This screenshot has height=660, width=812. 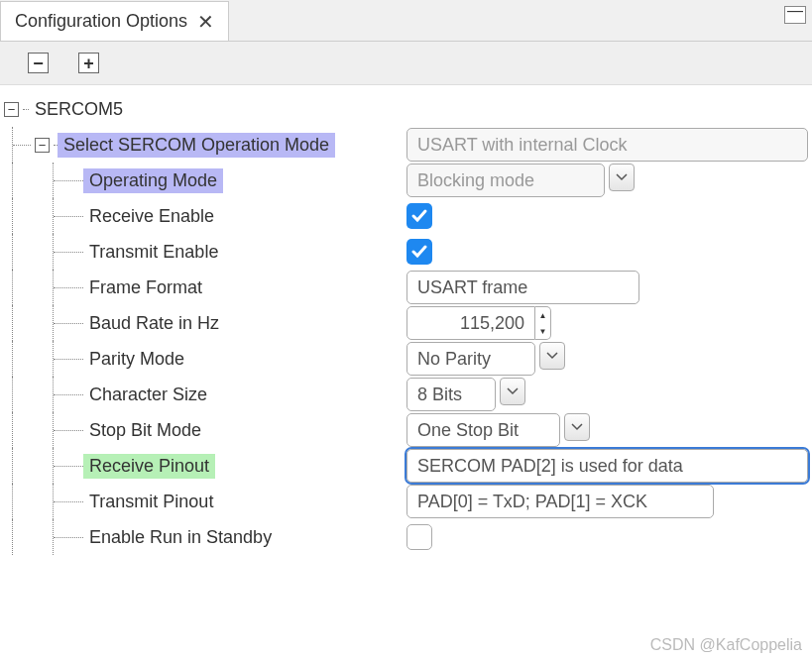 What do you see at coordinates (607, 145) in the screenshot?
I see `operation-mode-field: USART with internal Clock` at bounding box center [607, 145].